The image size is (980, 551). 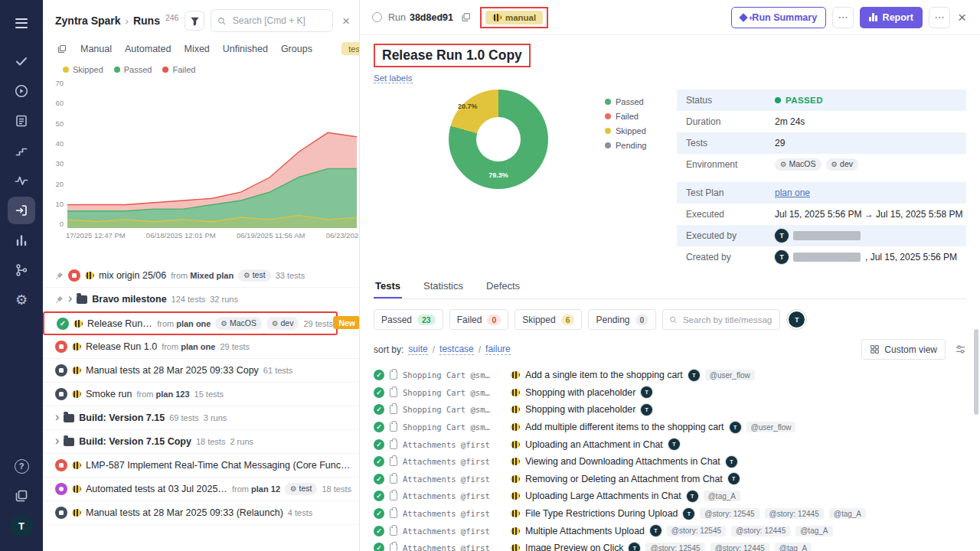 I want to click on launch-play-icon, so click(x=21, y=91).